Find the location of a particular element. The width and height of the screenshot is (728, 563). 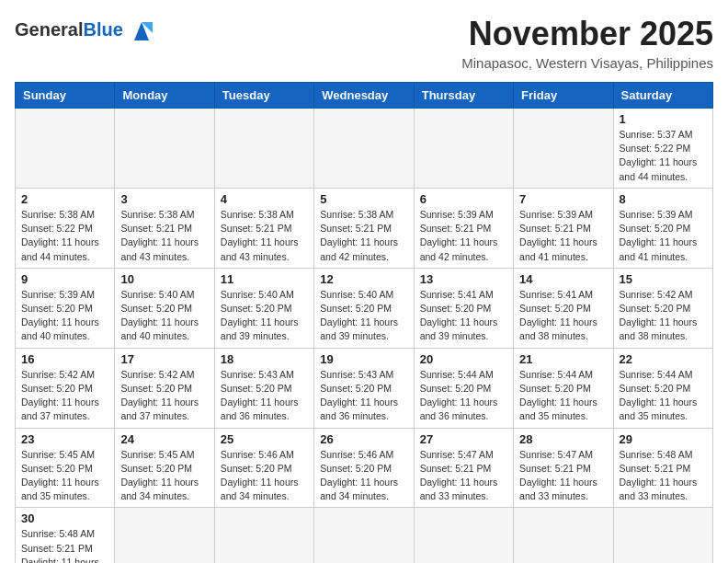

calendar-cell: 29Sunrise: 5:48 AM Sunset: 5:21 PM Dayli… is located at coordinates (663, 467).